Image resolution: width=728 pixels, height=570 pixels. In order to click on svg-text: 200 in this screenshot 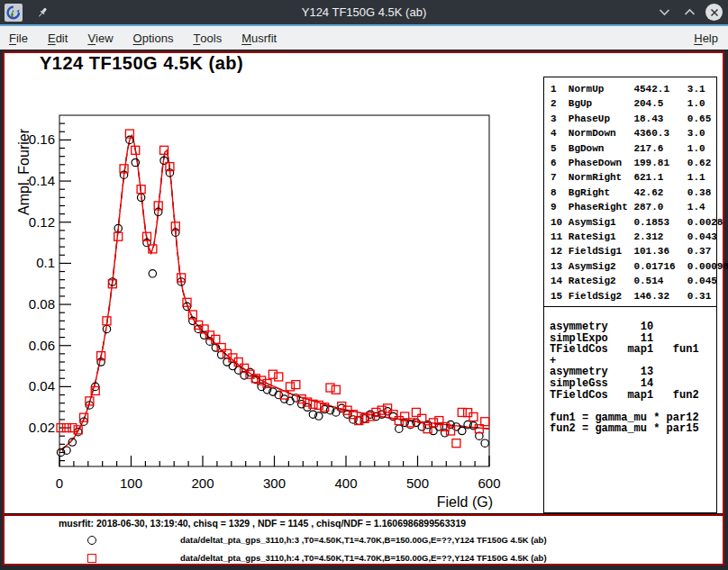, I will do `click(202, 483)`.